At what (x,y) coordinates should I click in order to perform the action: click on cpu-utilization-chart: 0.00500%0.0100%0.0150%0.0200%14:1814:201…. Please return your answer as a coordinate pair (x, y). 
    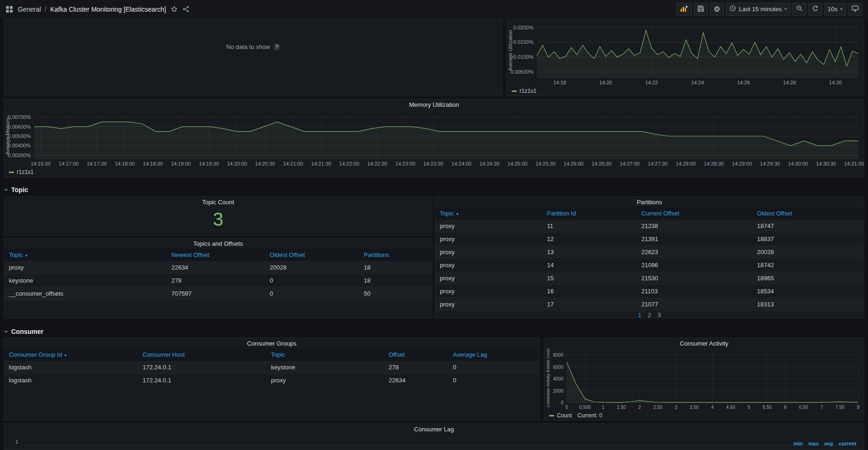
    Looking at the image, I should click on (686, 53).